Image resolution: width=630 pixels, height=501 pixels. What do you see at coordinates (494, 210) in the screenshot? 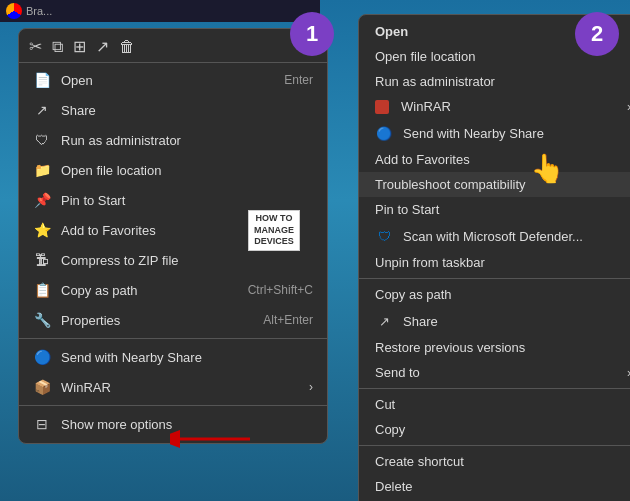
I see `right-menu-item-pin-start: Pin to Start` at bounding box center [494, 210].